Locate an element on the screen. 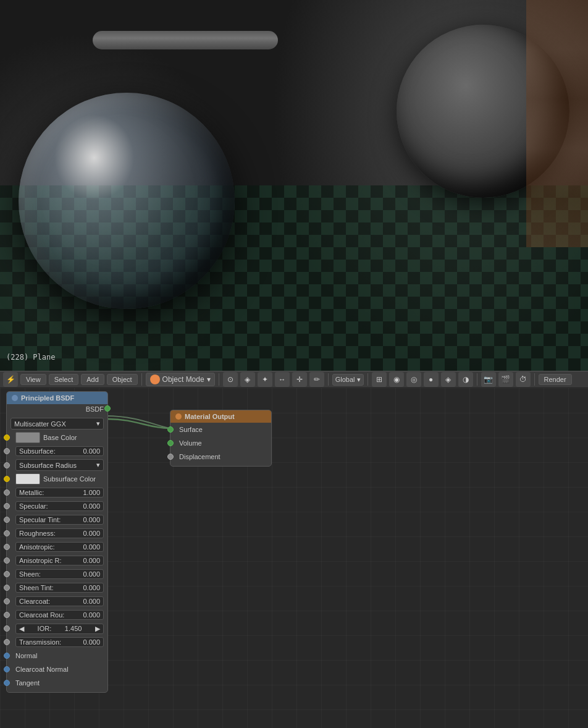 Image resolution: width=588 pixels, height=728 pixels. specular-tint-row: Specular Tint: 0.000 is located at coordinates (57, 520).